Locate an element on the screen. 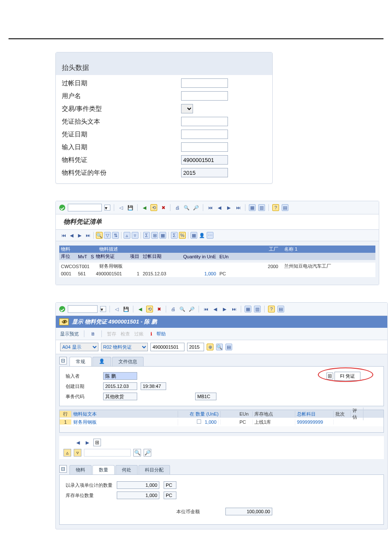 The height and width of the screenshot is (555, 392). vendor-icon: 👤 is located at coordinates (102, 361).